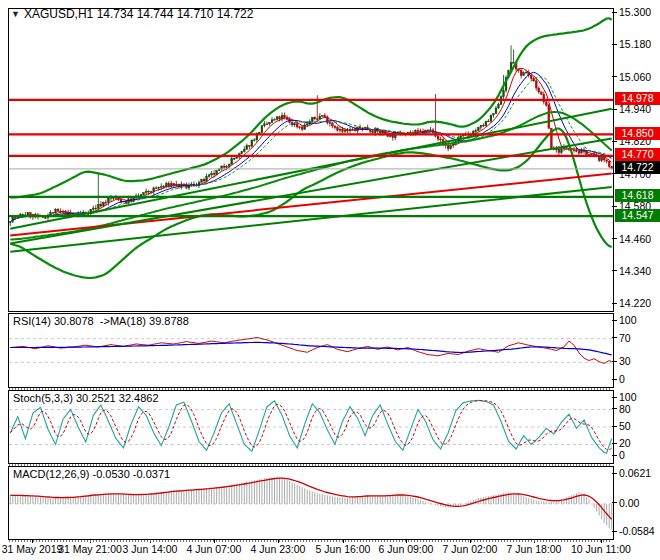 Image resolution: width=660 pixels, height=560 pixels. What do you see at coordinates (601, 549) in the screenshot?
I see `time-axis-label: 10 Jun 11:00` at bounding box center [601, 549].